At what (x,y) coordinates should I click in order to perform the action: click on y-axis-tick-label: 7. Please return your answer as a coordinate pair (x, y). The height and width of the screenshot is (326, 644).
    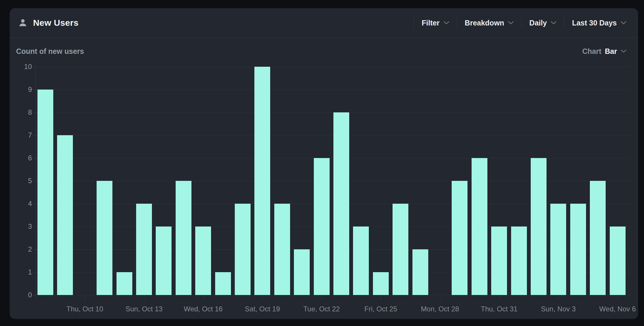
    Looking at the image, I should click on (21, 135).